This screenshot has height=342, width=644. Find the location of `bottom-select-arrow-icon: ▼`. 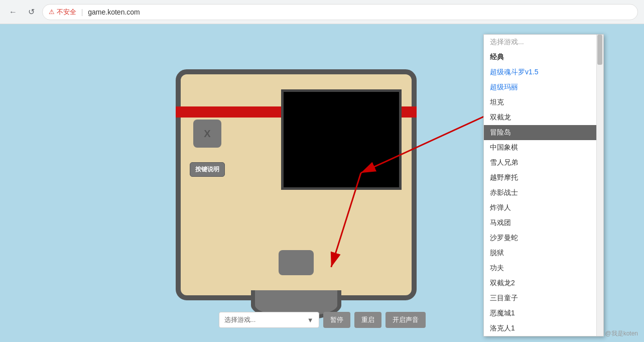

bottom-select-arrow-icon: ▼ is located at coordinates (310, 320).